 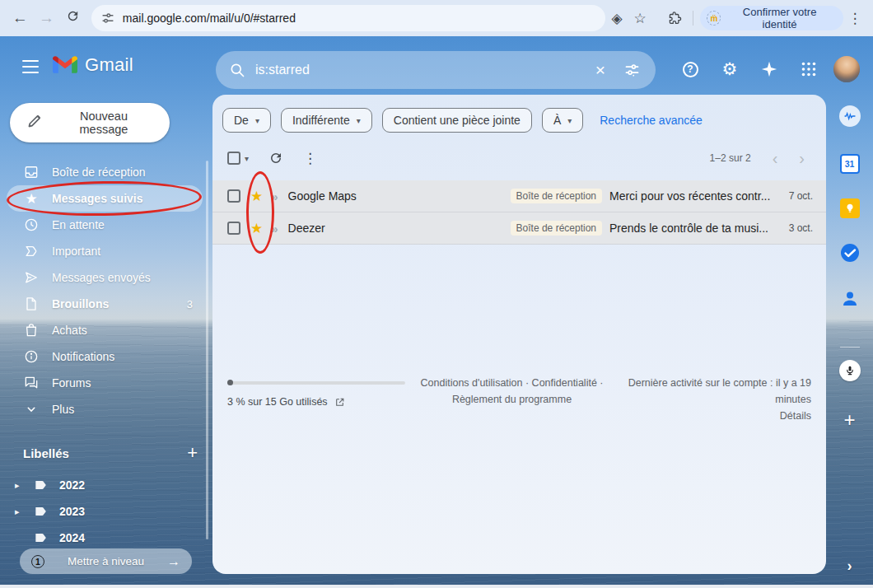 What do you see at coordinates (769, 69) in the screenshot?
I see `gemini-sparkle-icon` at bounding box center [769, 69].